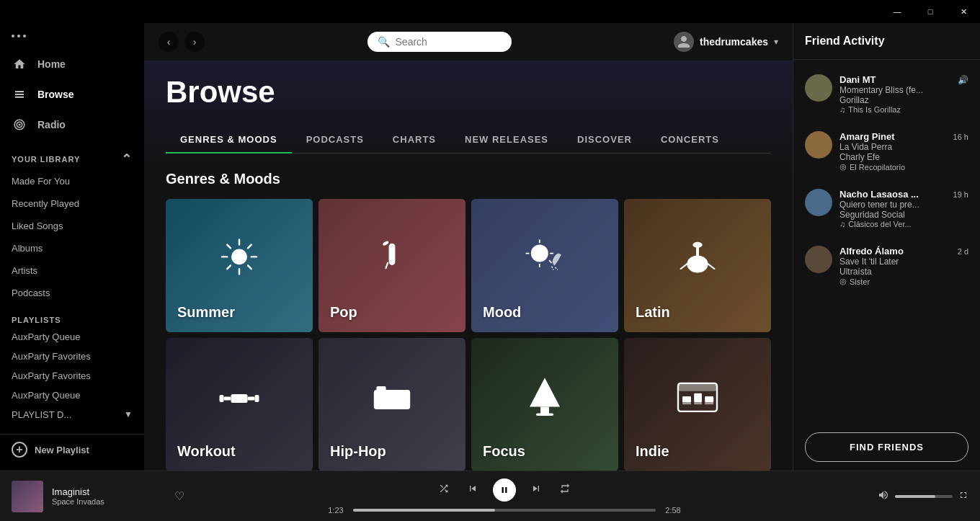  Describe the element at coordinates (904, 110) in the screenshot. I see `friend-playlist-dani: ♫ This Is Gorillaz` at that location.